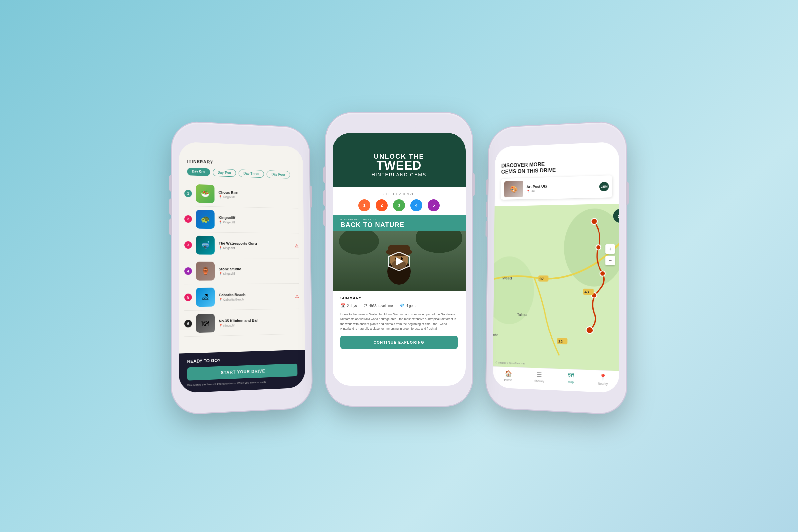  Describe the element at coordinates (225, 173) in the screenshot. I see `day-tab-2: Day Two` at that location.